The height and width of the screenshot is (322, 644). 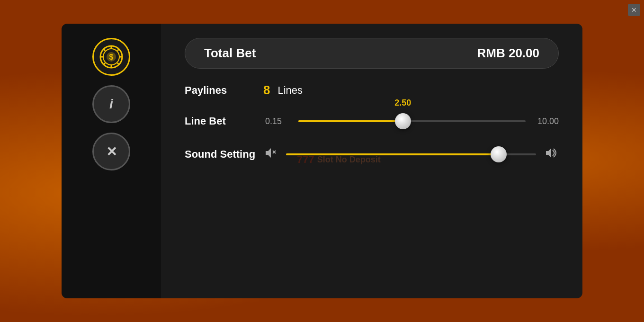 What do you see at coordinates (412, 121) in the screenshot?
I see `linebet-track` at bounding box center [412, 121].